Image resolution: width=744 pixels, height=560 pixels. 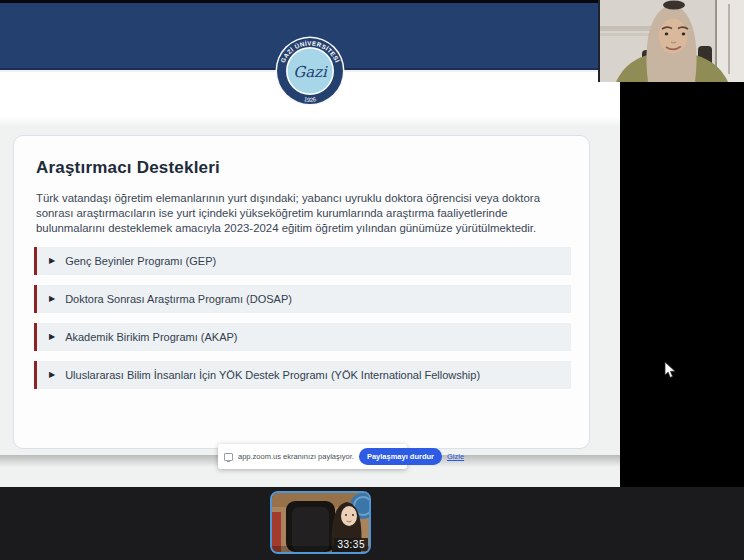 I want to click on share-status-text: app.zoom.us ekranınızı paylaşıyor., so click(x=296, y=456).